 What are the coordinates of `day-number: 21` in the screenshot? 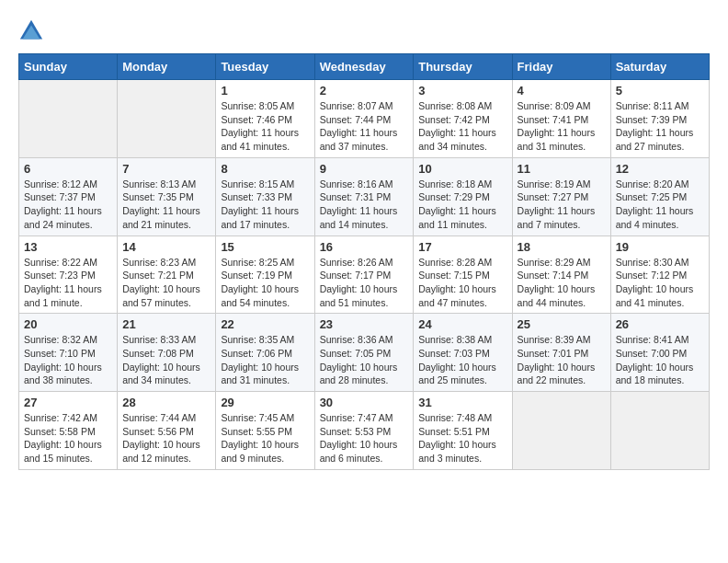 It's located at (166, 324).